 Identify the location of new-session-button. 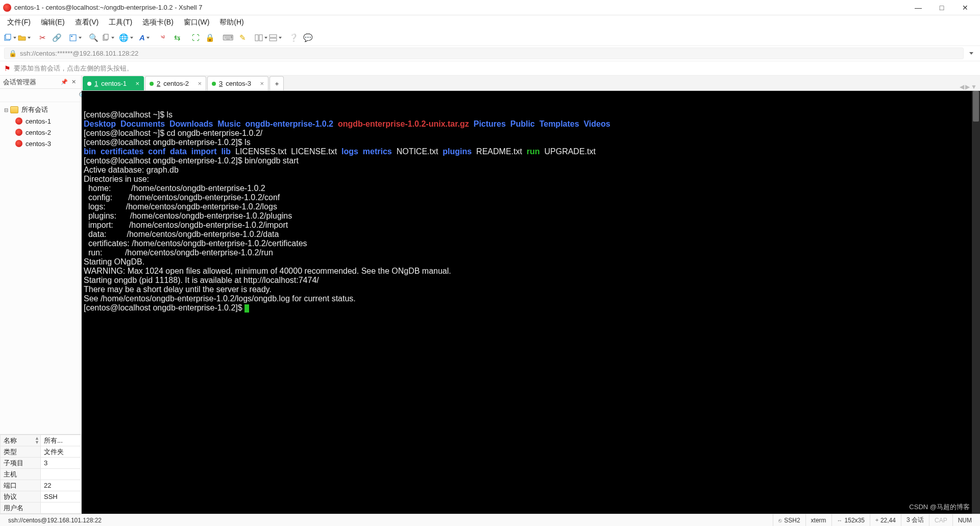
(10, 38).